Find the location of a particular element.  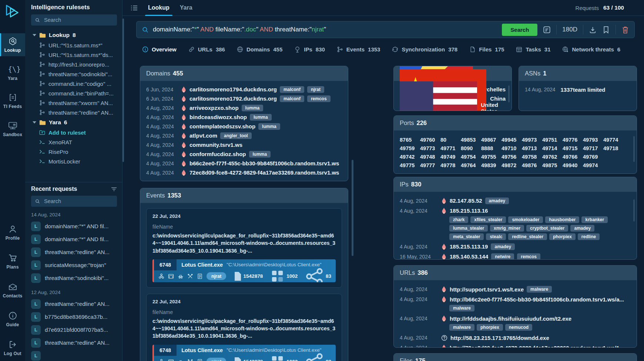

domain-link: carlitosmoreno1792.duckdns.org is located at coordinates (233, 98).